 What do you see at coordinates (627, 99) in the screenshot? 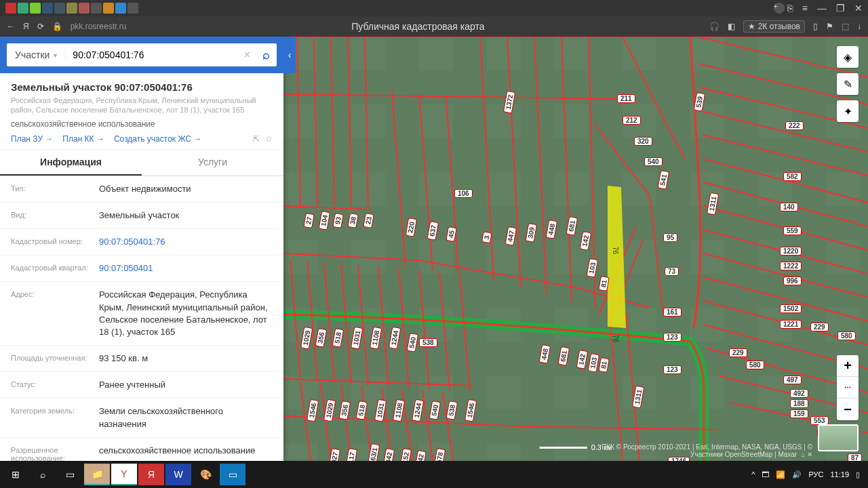
I see `parcel-label: 211` at bounding box center [627, 99].